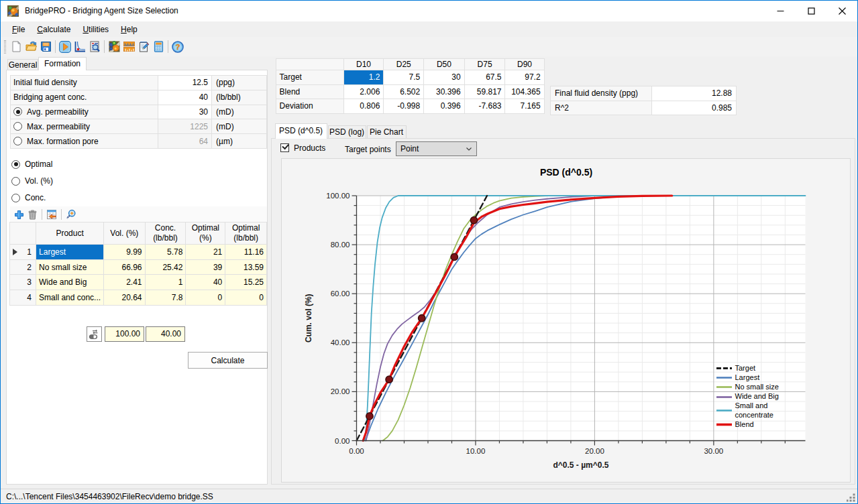 Image resolution: width=858 pixels, height=504 pixels. Describe the element at coordinates (284, 147) in the screenshot. I see `products-checkbox` at that location.